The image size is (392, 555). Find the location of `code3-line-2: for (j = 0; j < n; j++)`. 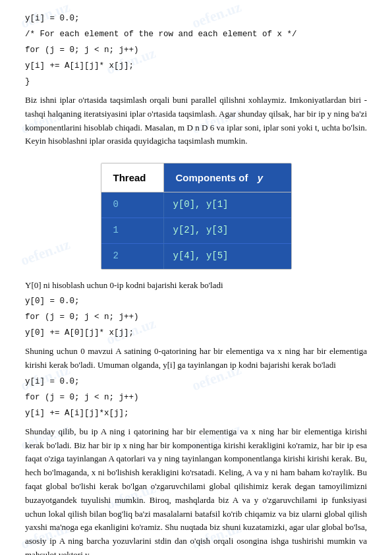

code3-line-2: for (j = 0; j < n; j++) is located at coordinates (196, 397).